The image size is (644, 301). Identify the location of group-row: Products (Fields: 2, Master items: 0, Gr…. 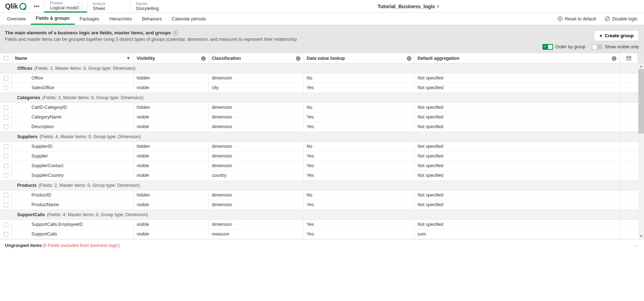
(322, 185).